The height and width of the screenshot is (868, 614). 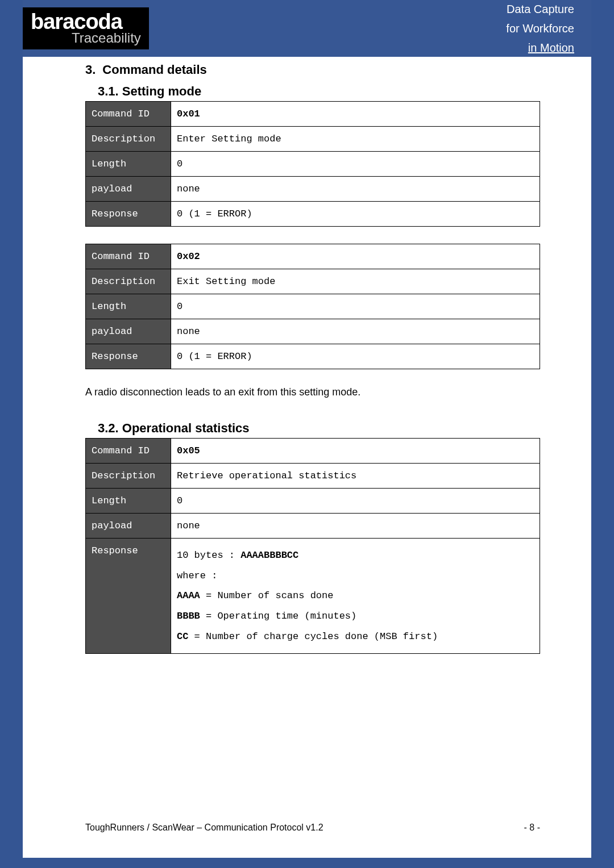 What do you see at coordinates (197, 576) in the screenshot?
I see `response-where: where :` at bounding box center [197, 576].